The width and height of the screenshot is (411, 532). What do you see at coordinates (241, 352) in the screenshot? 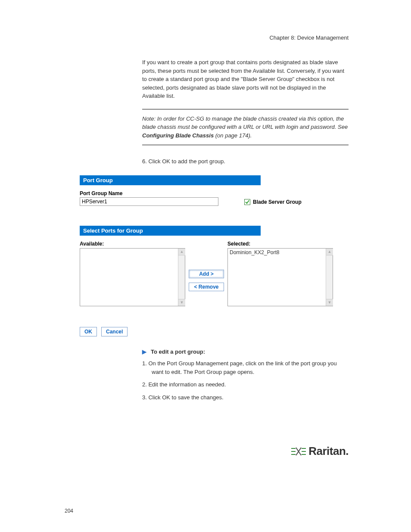
I see `edit-heading: ▶ To edit a port group:` at bounding box center [241, 352].